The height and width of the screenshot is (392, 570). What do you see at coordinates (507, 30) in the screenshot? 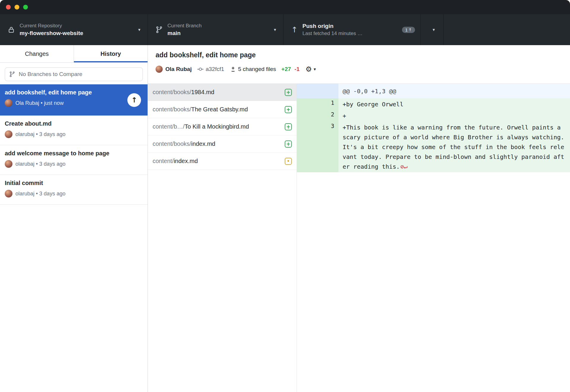
I see `toolbar-empty-space` at bounding box center [507, 30].